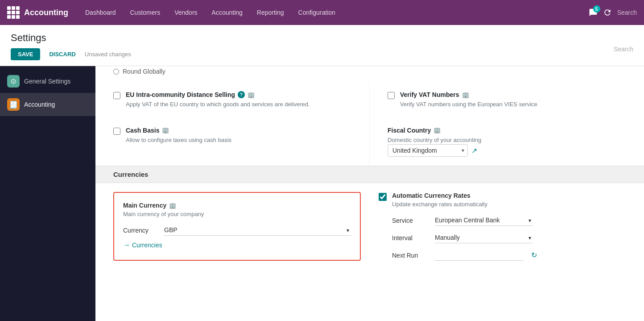 The width and height of the screenshot is (644, 321). Describe the element at coordinates (145, 13) in the screenshot. I see `nav-customers: Customers` at that location.